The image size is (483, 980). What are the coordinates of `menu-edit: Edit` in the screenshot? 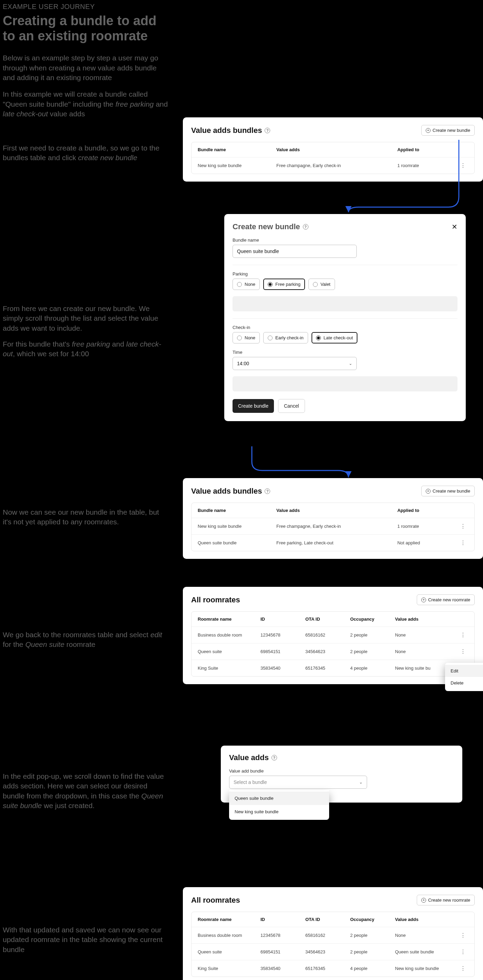 It's located at (464, 671).